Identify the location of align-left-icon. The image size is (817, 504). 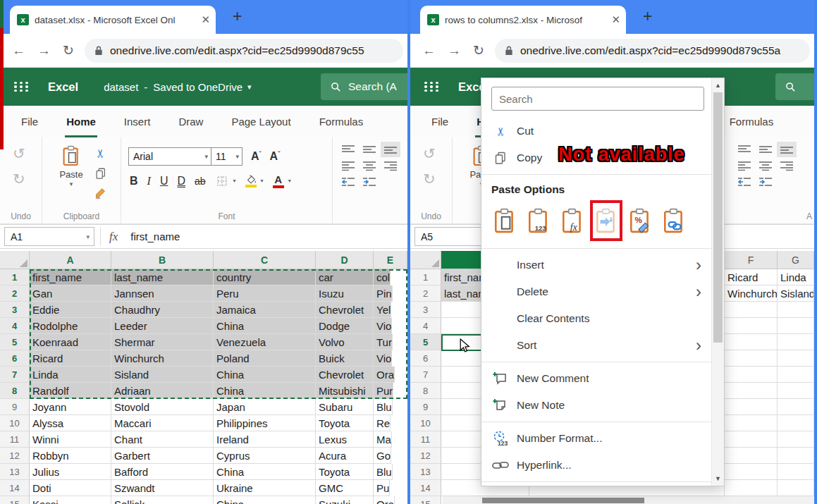
(348, 166).